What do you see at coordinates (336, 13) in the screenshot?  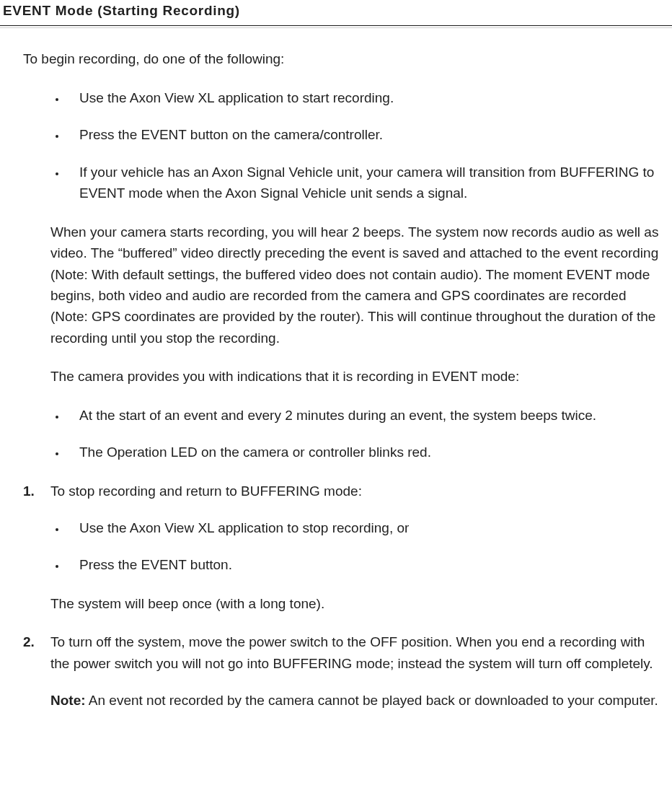 I see `section-heading: EVENT Mode (Starting Recording)` at bounding box center [336, 13].